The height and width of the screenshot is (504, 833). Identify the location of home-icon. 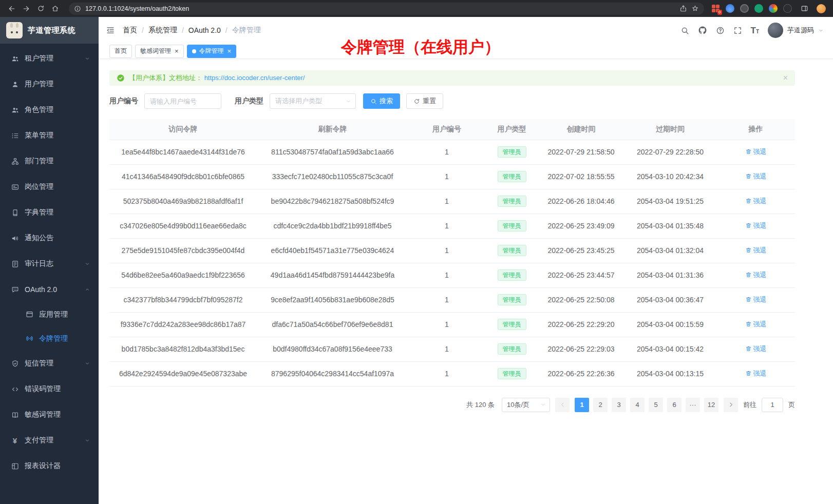
(55, 9).